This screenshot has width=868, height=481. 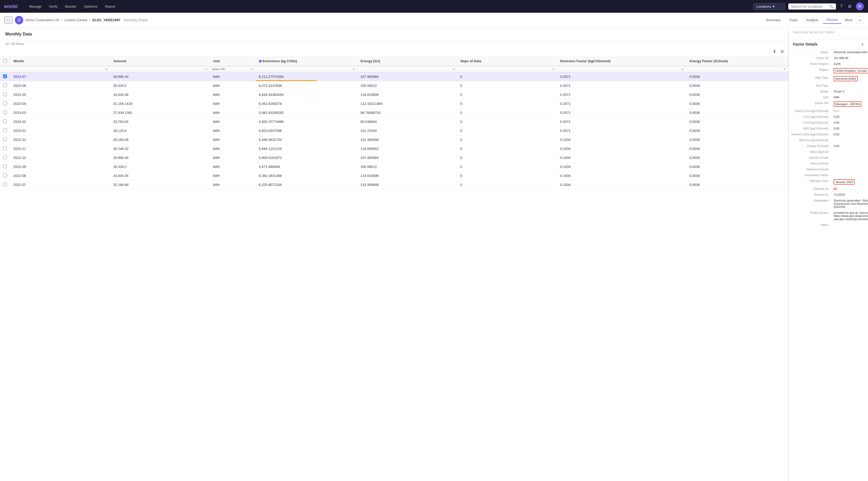 I want to click on search-box: 🔍, so click(x=812, y=6).